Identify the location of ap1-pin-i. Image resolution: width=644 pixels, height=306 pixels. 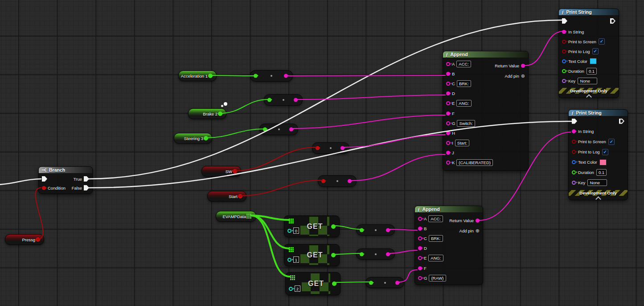
(448, 143).